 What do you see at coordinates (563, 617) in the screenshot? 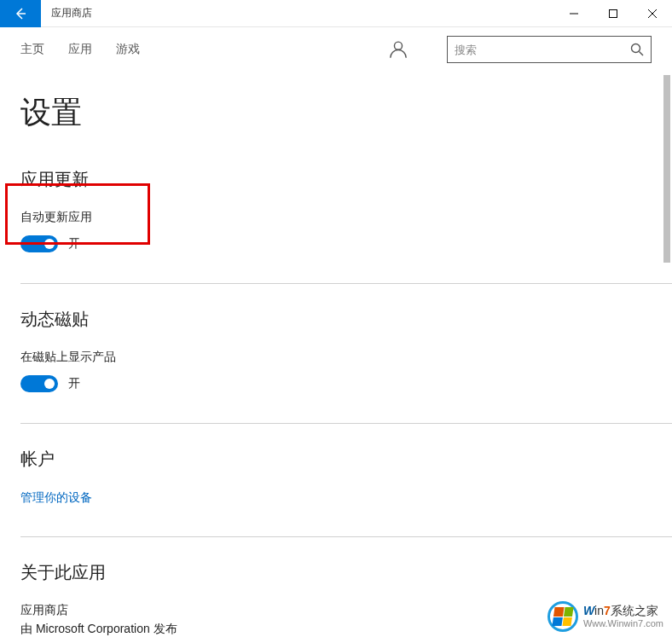
I see `watermark-logo-icon` at bounding box center [563, 617].